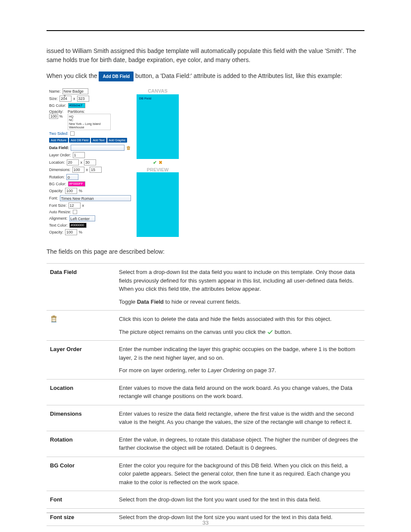 The width and height of the screenshot is (411, 532). Describe the element at coordinates (128, 148) in the screenshot. I see `trash-icon: 🗑` at that location.